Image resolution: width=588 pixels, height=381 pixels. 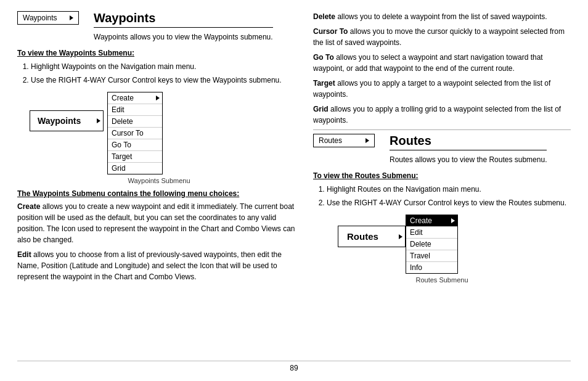 What do you see at coordinates (442, 176) in the screenshot?
I see `view-routes-heading: To view the Routes Submenu:` at bounding box center [442, 176].